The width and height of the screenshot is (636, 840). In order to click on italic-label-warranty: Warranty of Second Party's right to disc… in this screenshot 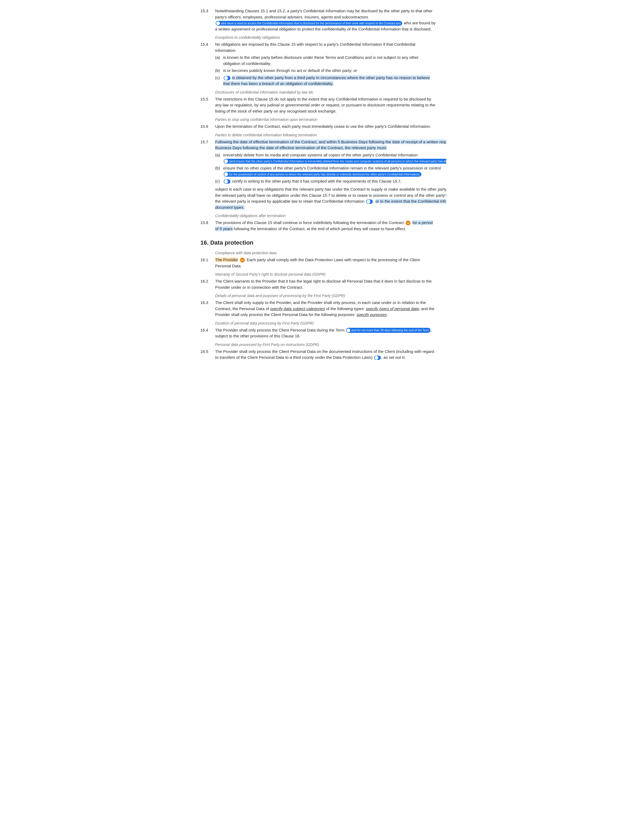, I will do `click(326, 274)`.